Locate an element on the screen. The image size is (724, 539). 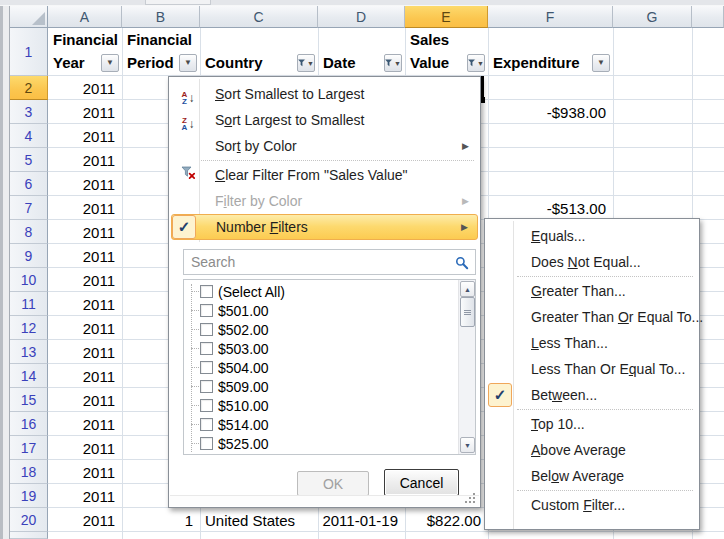
menu-item-clear-filter-from-sales-value: Clear Filter From "Sales Value" is located at coordinates (324, 175).